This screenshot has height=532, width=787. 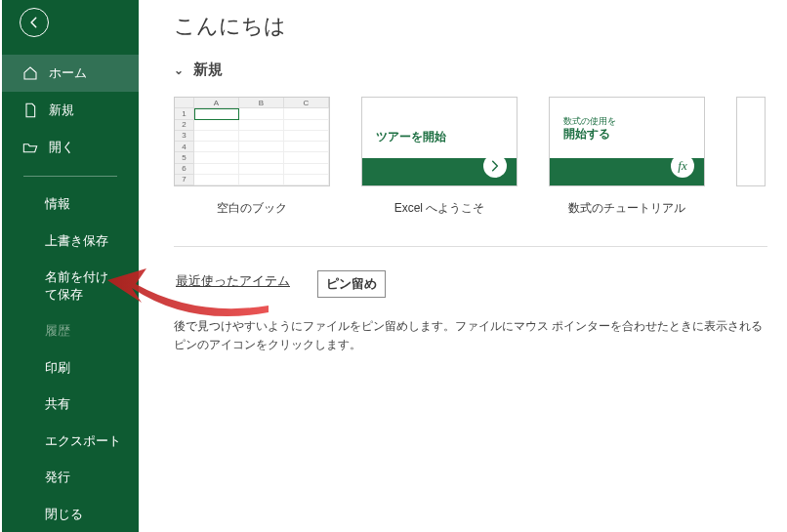 I want to click on nav-history: 履歴, so click(x=70, y=332).